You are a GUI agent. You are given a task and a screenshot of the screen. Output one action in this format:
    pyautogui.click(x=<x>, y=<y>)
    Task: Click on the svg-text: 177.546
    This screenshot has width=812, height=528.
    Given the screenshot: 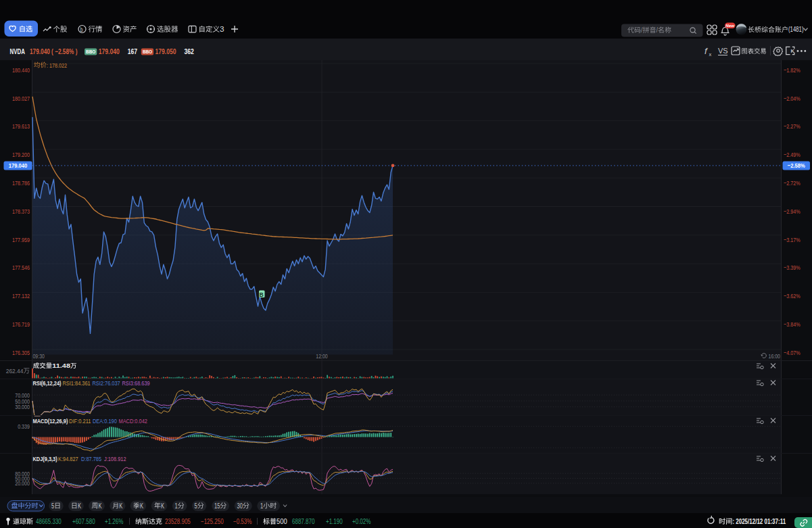 What is the action you would take?
    pyautogui.click(x=21, y=268)
    